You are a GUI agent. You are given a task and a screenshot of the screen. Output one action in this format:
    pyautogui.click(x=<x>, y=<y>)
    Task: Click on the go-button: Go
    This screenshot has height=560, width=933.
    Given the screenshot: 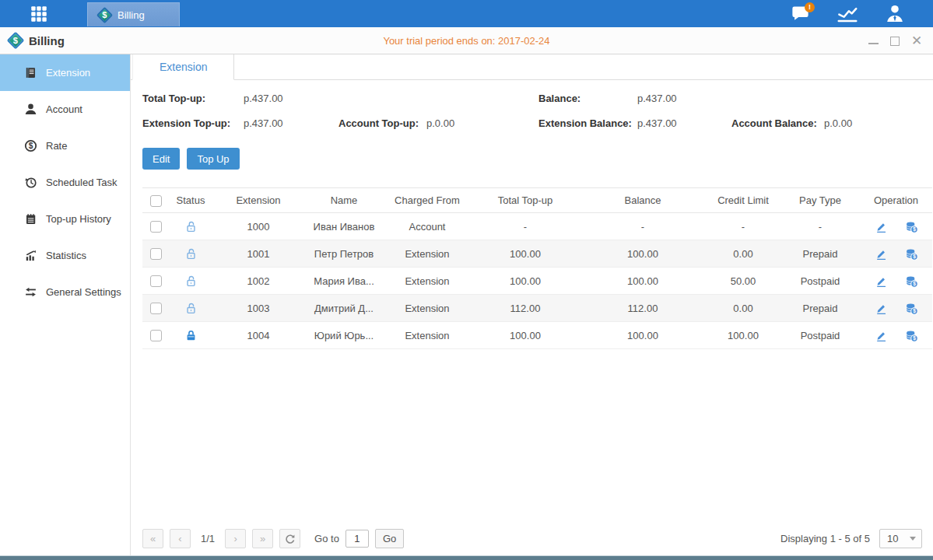 What is the action you would take?
    pyautogui.click(x=389, y=538)
    